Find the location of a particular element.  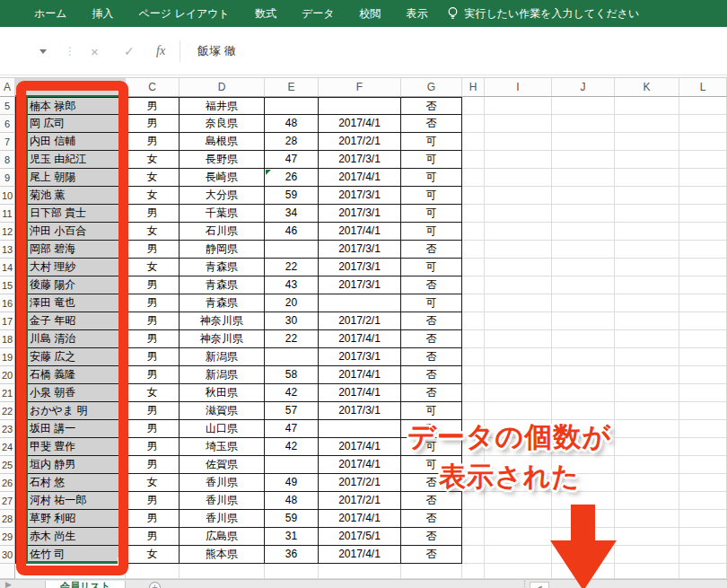

cell-J6 is located at coordinates (583, 124).